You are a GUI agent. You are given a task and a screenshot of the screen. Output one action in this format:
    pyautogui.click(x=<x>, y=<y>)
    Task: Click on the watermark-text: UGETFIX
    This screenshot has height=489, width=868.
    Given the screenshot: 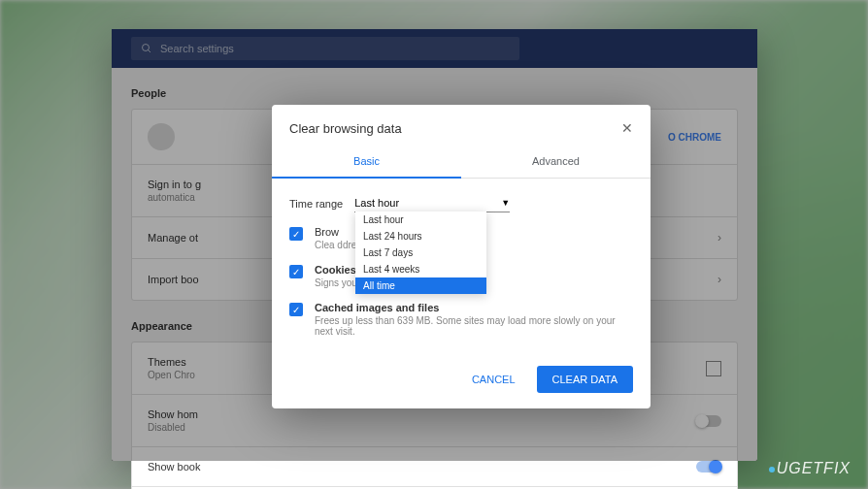 What is the action you would take?
    pyautogui.click(x=814, y=468)
    